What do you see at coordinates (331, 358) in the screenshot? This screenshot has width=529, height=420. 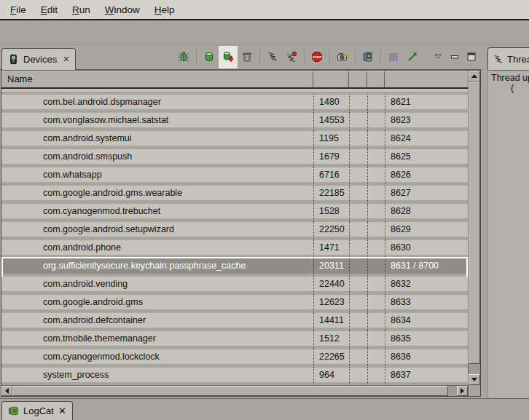 I see `pid-cell: 22265` at bounding box center [331, 358].